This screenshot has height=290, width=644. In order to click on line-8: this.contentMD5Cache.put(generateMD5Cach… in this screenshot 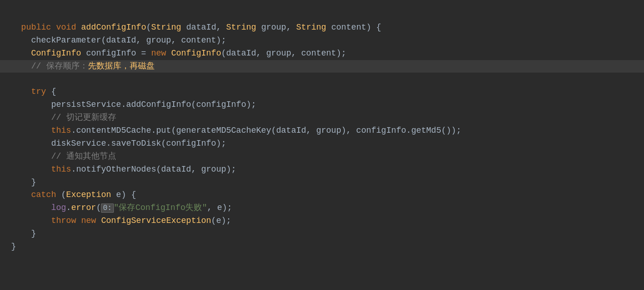, I will do `click(236, 130)`.